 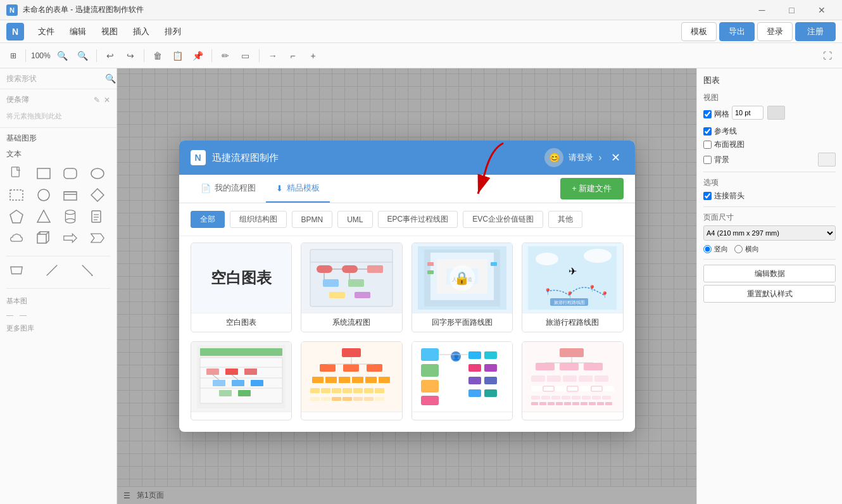 I want to click on waypoint-button: ⌐, so click(x=293, y=56).